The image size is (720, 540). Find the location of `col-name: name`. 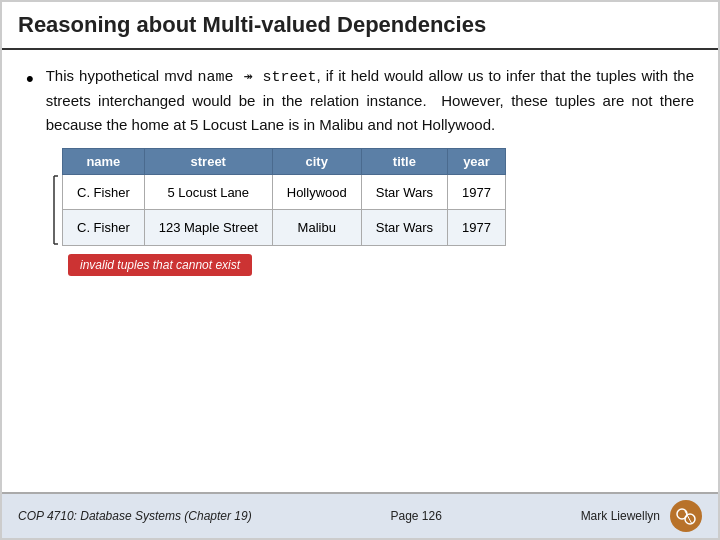

col-name: name is located at coordinates (104, 161).